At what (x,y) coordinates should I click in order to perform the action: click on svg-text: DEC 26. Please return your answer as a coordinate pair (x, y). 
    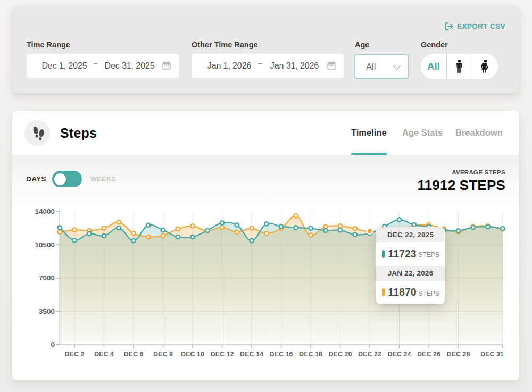
    Looking at the image, I should click on (429, 354).